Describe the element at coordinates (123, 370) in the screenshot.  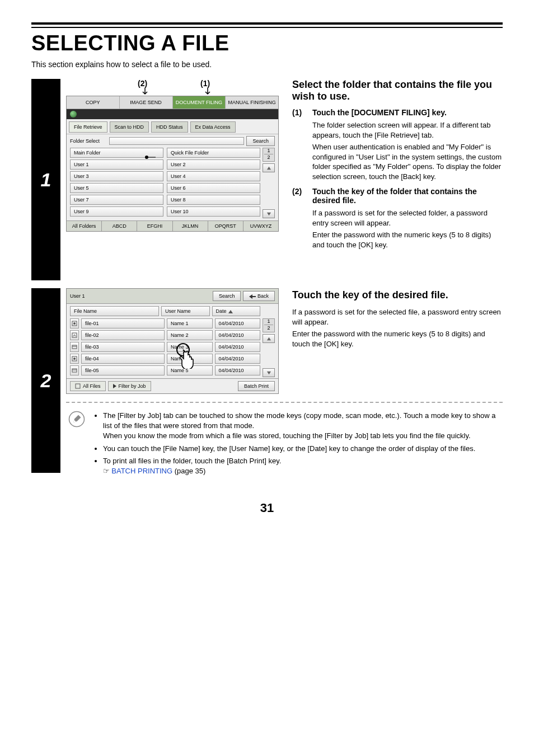
I see `file-name-cell: file-05` at that location.